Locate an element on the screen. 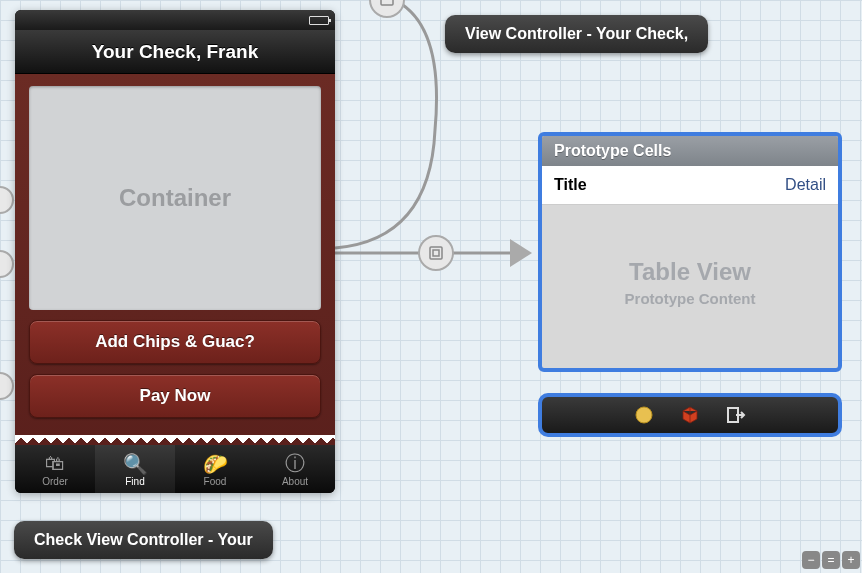  bag-icon: 🛍 is located at coordinates (55, 464).